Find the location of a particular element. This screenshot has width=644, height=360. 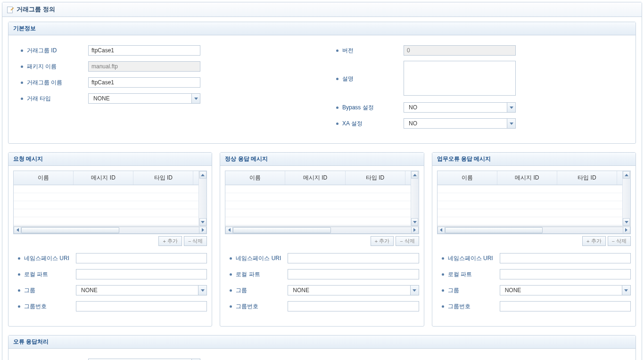

label-package-name: 패키지 이름 is located at coordinates (58, 67).